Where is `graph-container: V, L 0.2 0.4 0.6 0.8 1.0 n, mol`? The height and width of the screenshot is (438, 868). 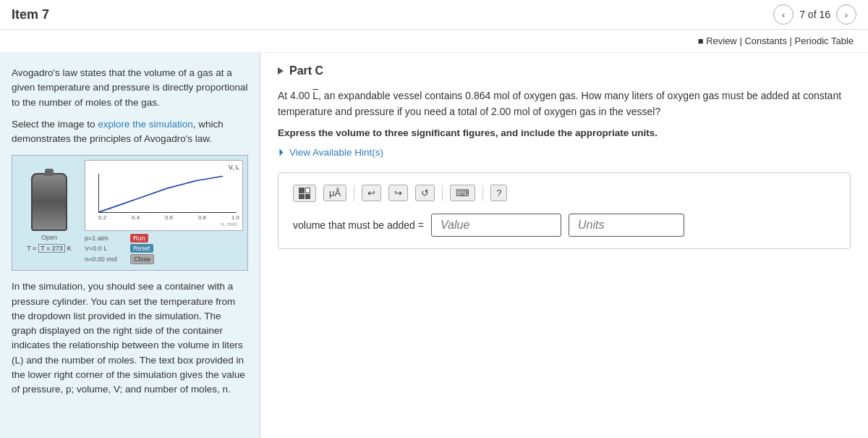 graph-container: V, L 0.2 0.4 0.6 0.8 1.0 n, mol is located at coordinates (163, 195).